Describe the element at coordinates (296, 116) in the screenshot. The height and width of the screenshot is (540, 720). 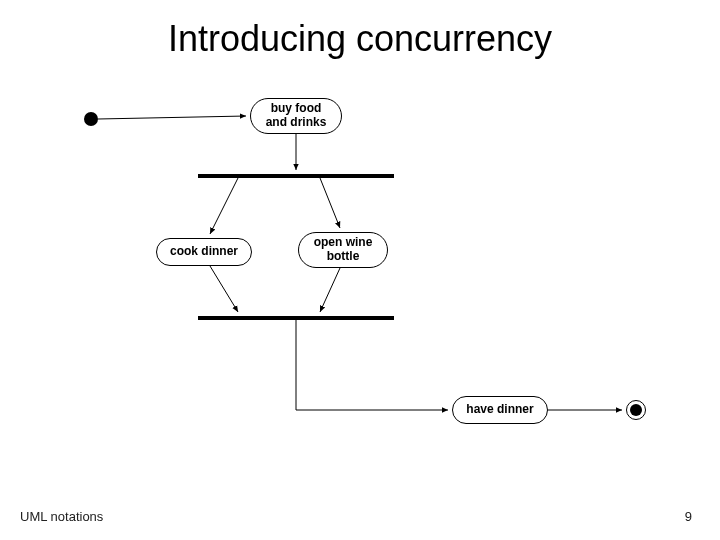
I see `activity-buy-food: buy food and drinks` at that location.